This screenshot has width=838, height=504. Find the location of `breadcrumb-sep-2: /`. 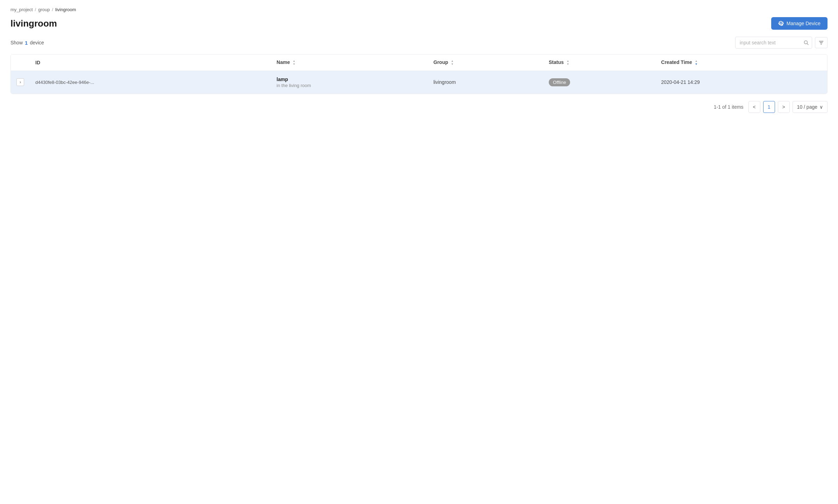

breadcrumb-sep-2: / is located at coordinates (52, 10).